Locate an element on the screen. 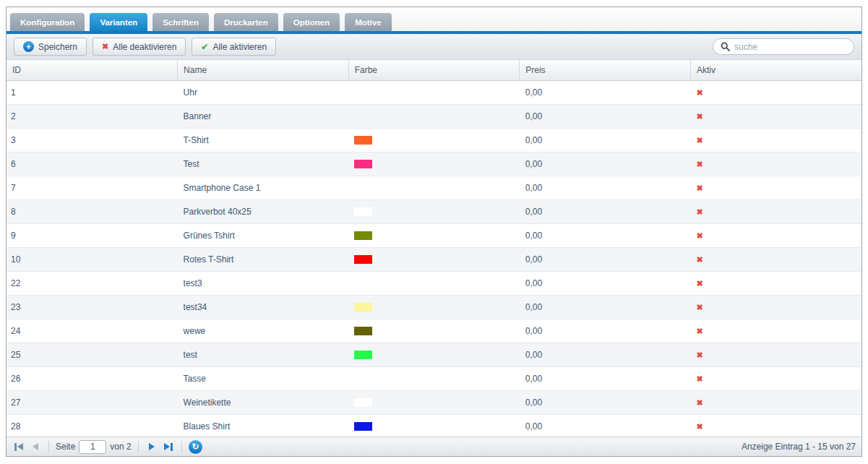  previous-page-button is located at coordinates (35, 447).